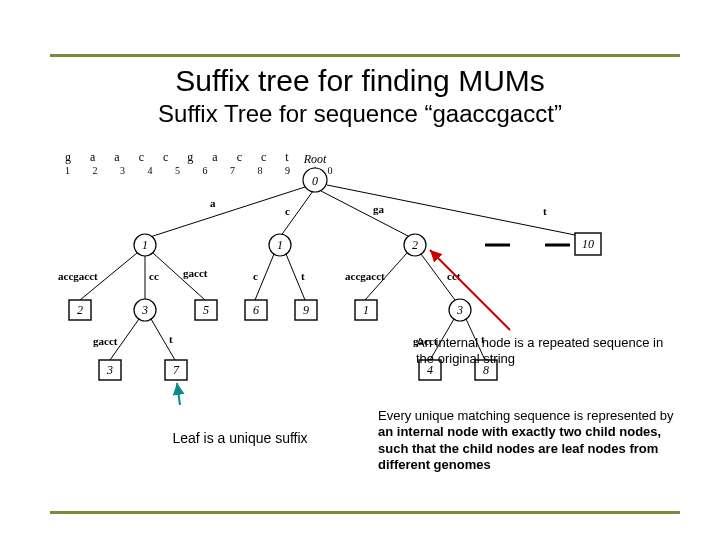 The width and height of the screenshot is (720, 540). I want to click on node-id: 2, so click(415, 245).